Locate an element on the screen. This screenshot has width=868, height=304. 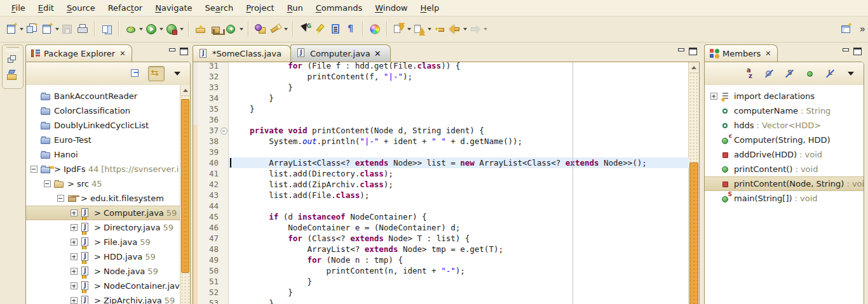
tree-item-doublylinkedcycliclist: DoublyLinkedCyclicList is located at coordinates (103, 126).